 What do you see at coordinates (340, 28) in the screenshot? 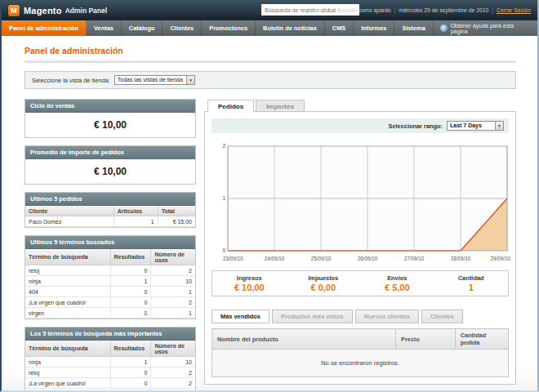
I see `nav-item-6: CMS` at bounding box center [340, 28].